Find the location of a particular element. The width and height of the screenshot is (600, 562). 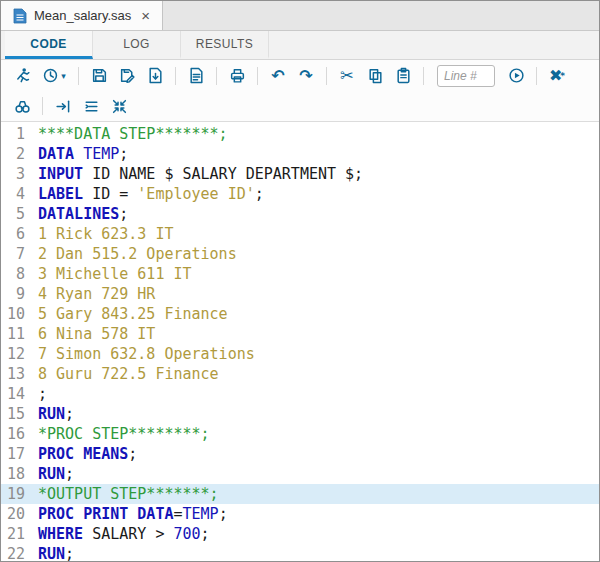

format-lines-icon is located at coordinates (92, 106).